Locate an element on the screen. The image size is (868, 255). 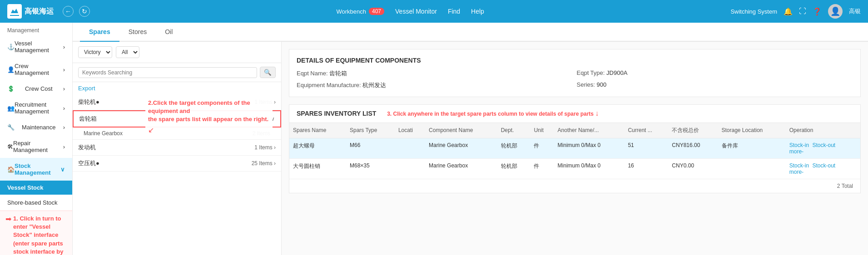
row1-component-name: Marine Gearbox is located at coordinates (461, 169).